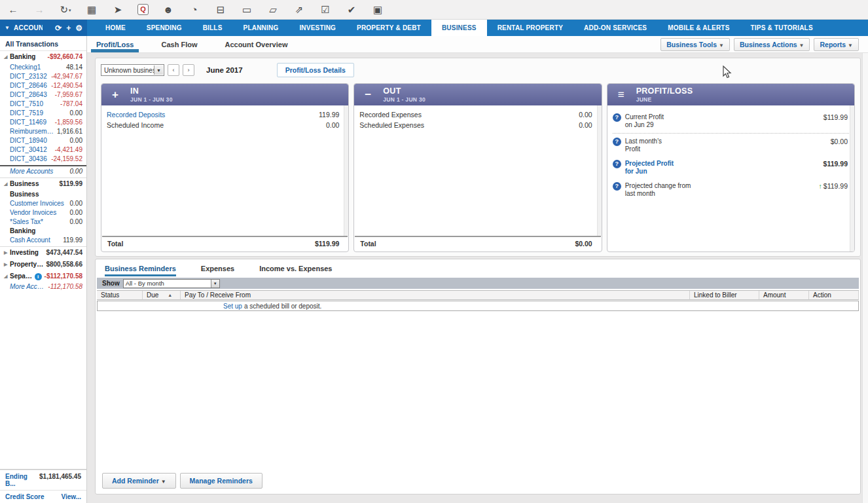 This screenshot has height=503, width=868. What do you see at coordinates (43, 222) in the screenshot?
I see `sidebar-item-sales-tax: *Sales Tax*0.00` at bounding box center [43, 222].